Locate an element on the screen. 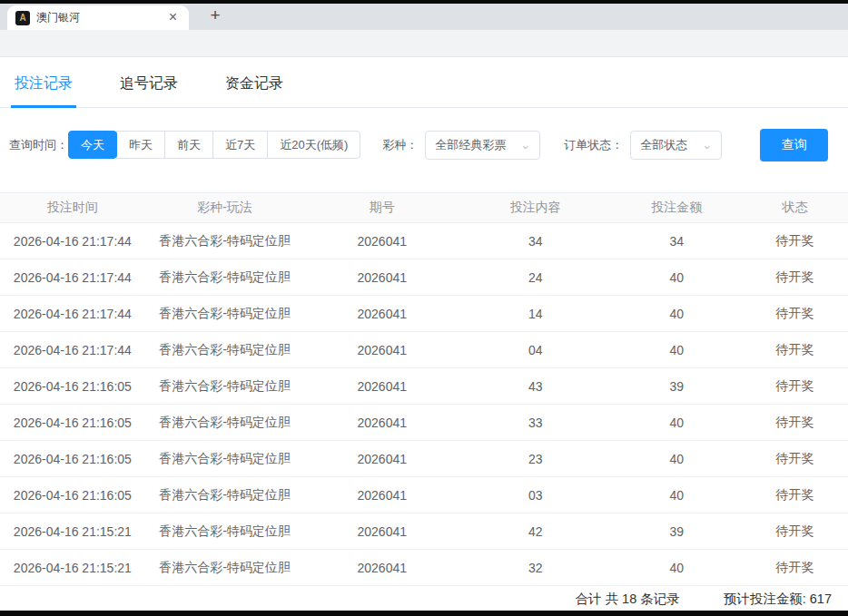 This screenshot has height=616, width=848. column-header-lottery-play: 彩种-玩法 is located at coordinates (225, 208).